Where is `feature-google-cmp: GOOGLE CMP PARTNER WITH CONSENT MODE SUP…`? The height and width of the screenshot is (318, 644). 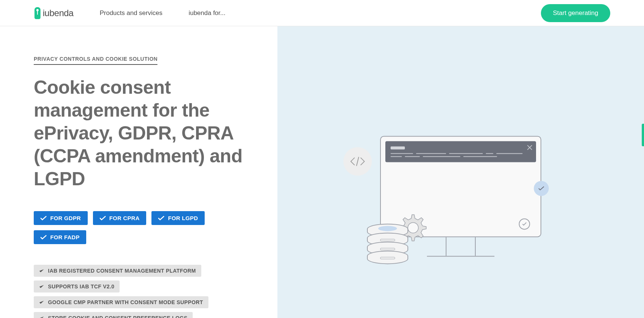 feature-google-cmp: GOOGLE CMP PARTNER WITH CONSENT MODE SUP… is located at coordinates (121, 302).